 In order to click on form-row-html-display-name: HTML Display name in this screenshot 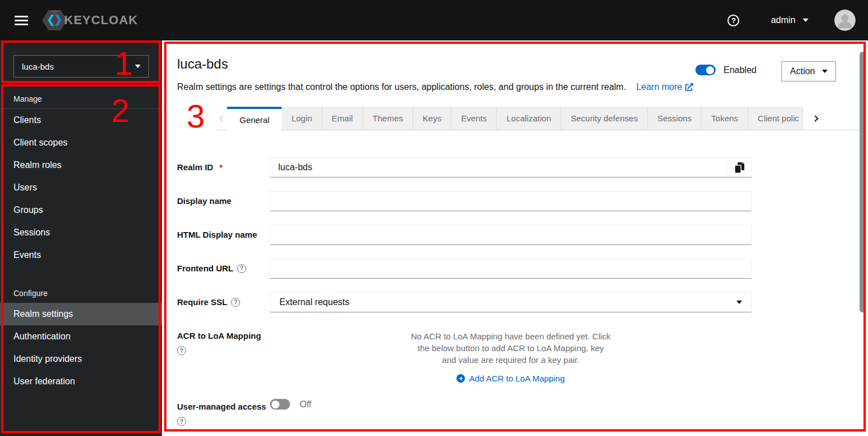, I will do `click(523, 235)`.